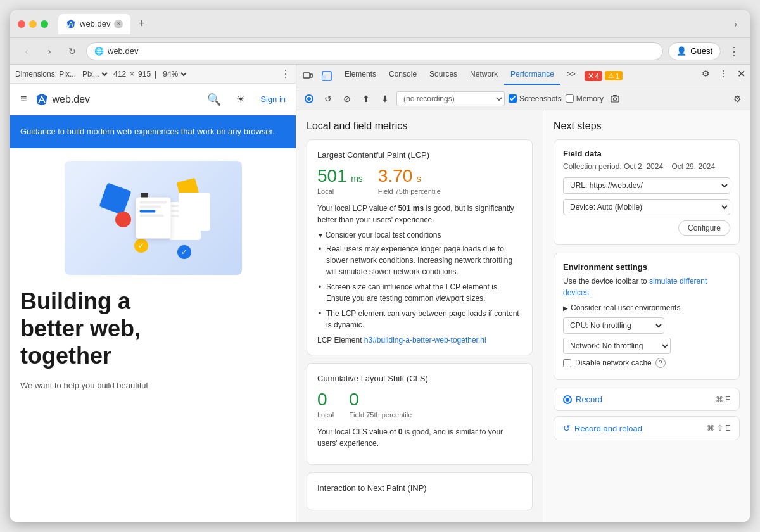 The height and width of the screenshot is (532, 760). What do you see at coordinates (144, 74) in the screenshot?
I see `dim-height: 915` at bounding box center [144, 74].